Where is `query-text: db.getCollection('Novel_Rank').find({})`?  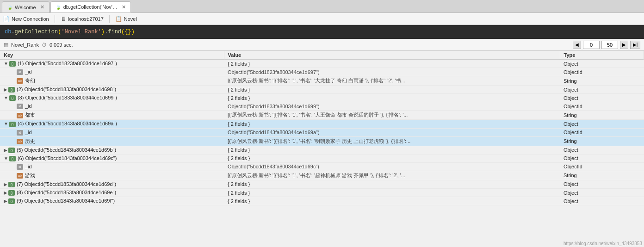
query-text: db.getCollection('Novel_Rank').find({}) is located at coordinates (69, 32).